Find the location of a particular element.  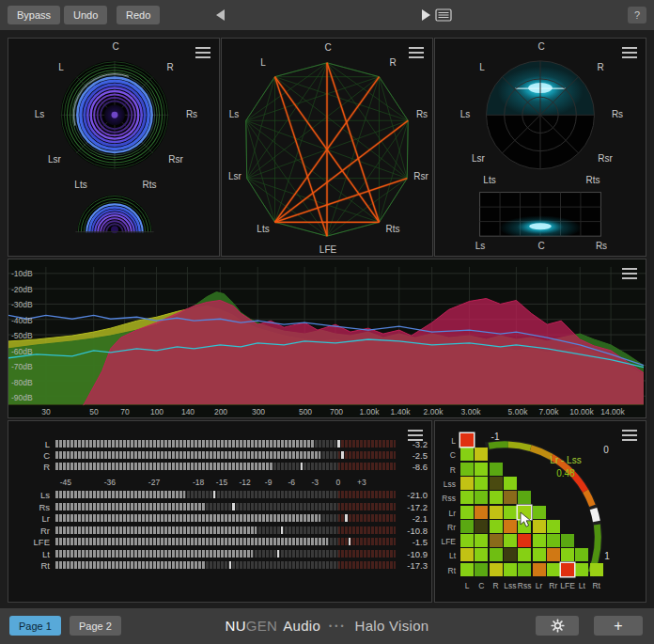

settings-button is located at coordinates (557, 626).